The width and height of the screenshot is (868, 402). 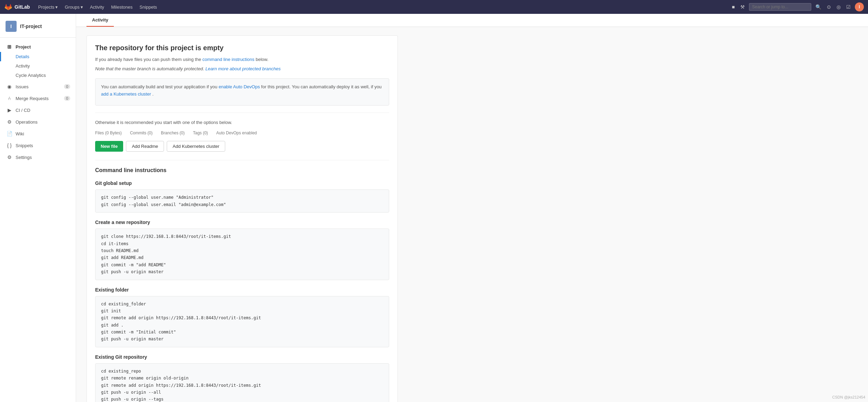 What do you see at coordinates (38, 122) in the screenshot?
I see `sidebar-item-operations: ⚙ Operations` at bounding box center [38, 122].